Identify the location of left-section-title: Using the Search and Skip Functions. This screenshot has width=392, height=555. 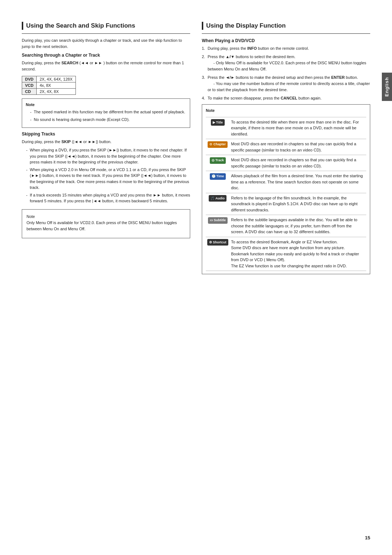
(106, 26).